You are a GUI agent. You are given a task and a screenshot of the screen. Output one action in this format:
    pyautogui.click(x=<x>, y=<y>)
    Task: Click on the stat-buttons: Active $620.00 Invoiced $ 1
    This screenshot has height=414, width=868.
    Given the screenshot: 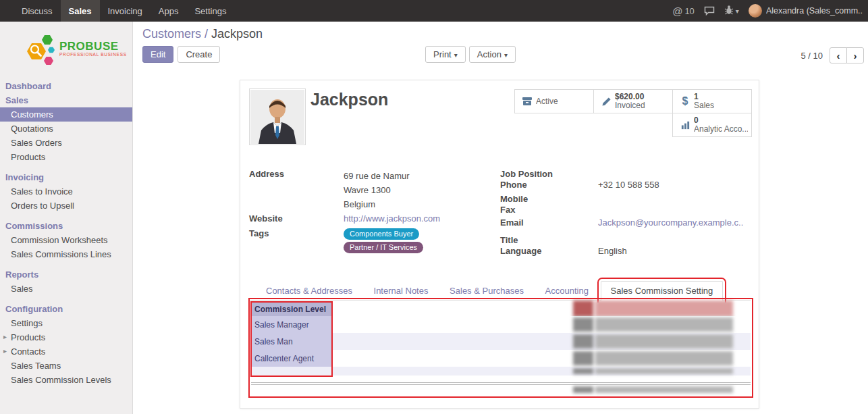 What is the action you would take?
    pyautogui.click(x=632, y=113)
    